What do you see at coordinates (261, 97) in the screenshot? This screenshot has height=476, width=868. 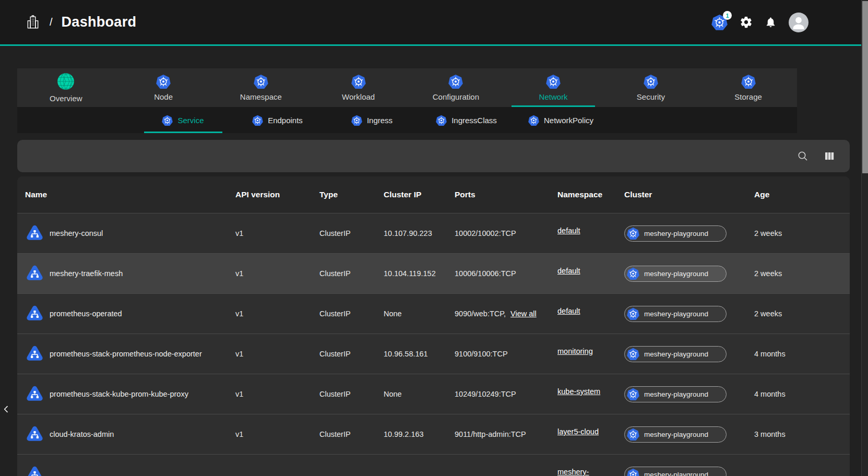 I see `tab-label: Namespace` at bounding box center [261, 97].